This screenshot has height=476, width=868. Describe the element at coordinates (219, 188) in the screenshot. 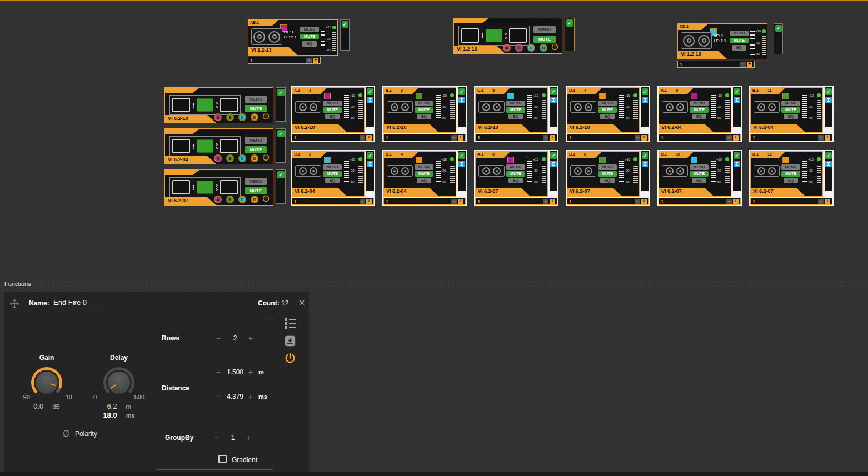

I see `amp-panel-widget: ! MENU MUTE VI 6.2-07 A B C D` at that location.